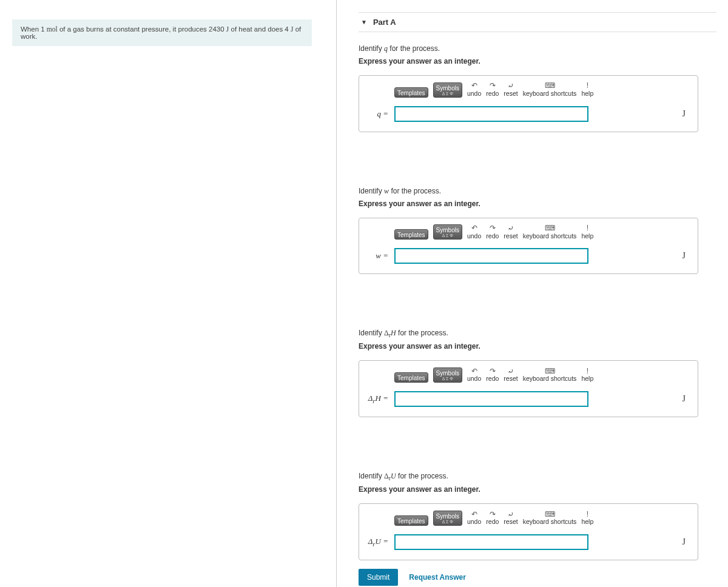 This screenshot has width=728, height=587. I want to click on lhs-label: q =, so click(377, 114).